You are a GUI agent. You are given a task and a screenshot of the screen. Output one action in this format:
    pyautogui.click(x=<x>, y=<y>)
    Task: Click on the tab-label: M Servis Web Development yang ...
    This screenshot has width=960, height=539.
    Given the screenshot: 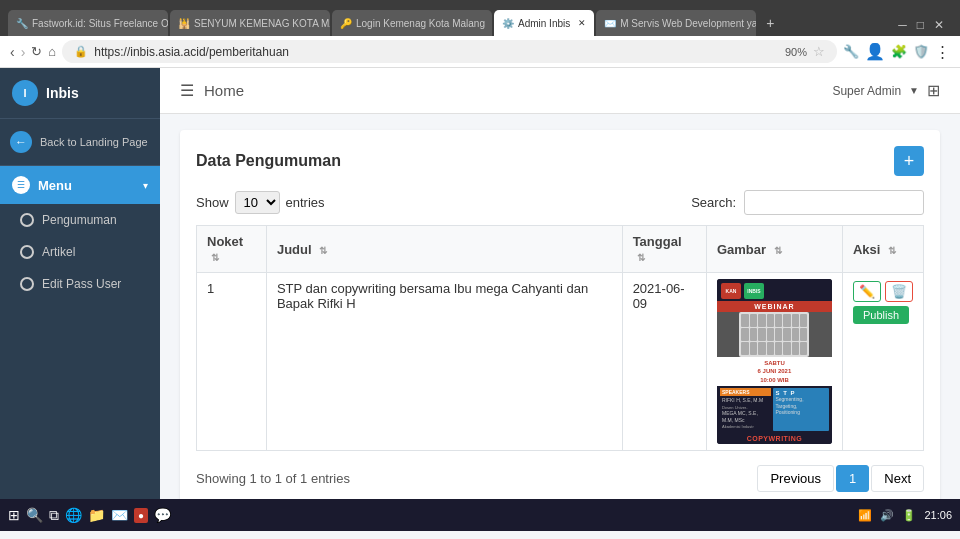 What is the action you would take?
    pyautogui.click(x=688, y=24)
    